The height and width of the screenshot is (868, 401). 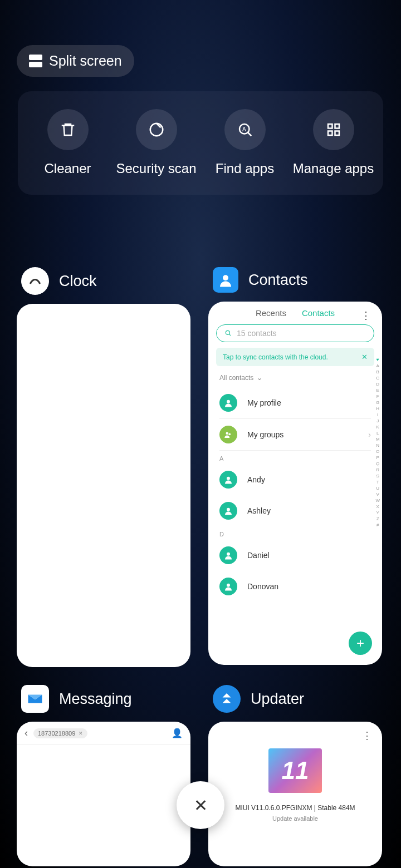 What do you see at coordinates (228, 333) in the screenshot?
I see `search-icon` at bounding box center [228, 333].